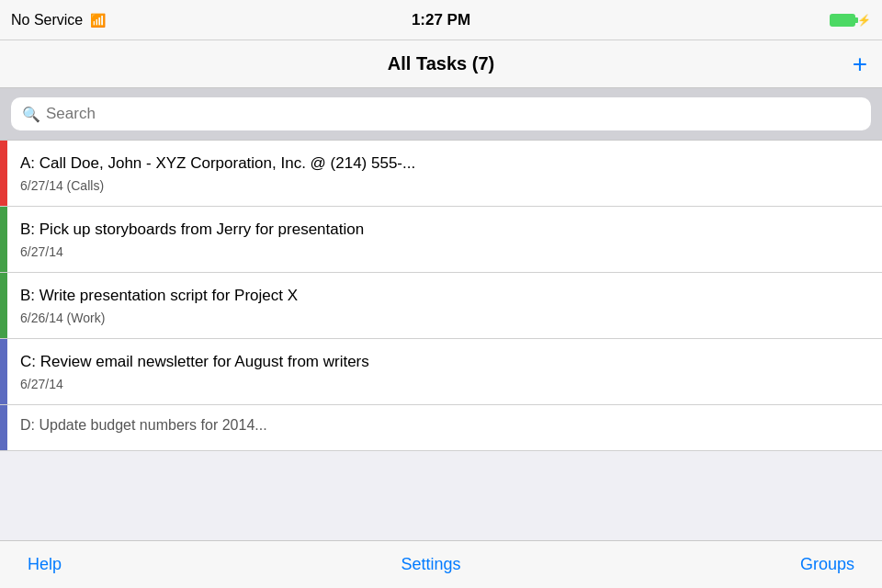 The image size is (882, 588). Describe the element at coordinates (445, 426) in the screenshot. I see `task-title: D: Update budget numbers for 2014...` at that location.